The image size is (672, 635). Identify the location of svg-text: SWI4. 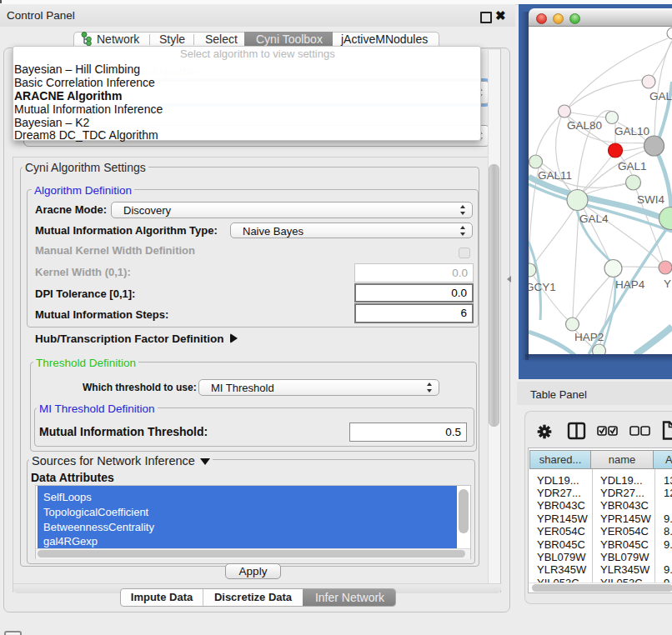
(650, 200).